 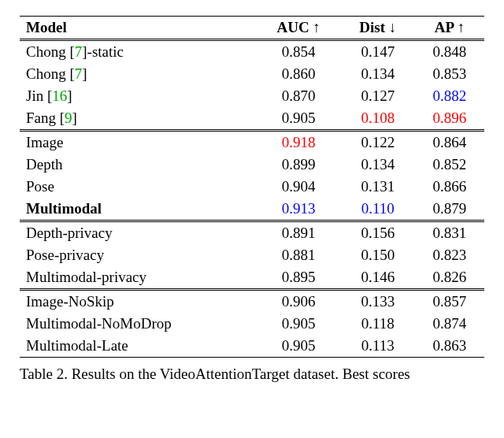 What do you see at coordinates (139, 74) in the screenshot?
I see `cell-model: Chong [7]` at bounding box center [139, 74].